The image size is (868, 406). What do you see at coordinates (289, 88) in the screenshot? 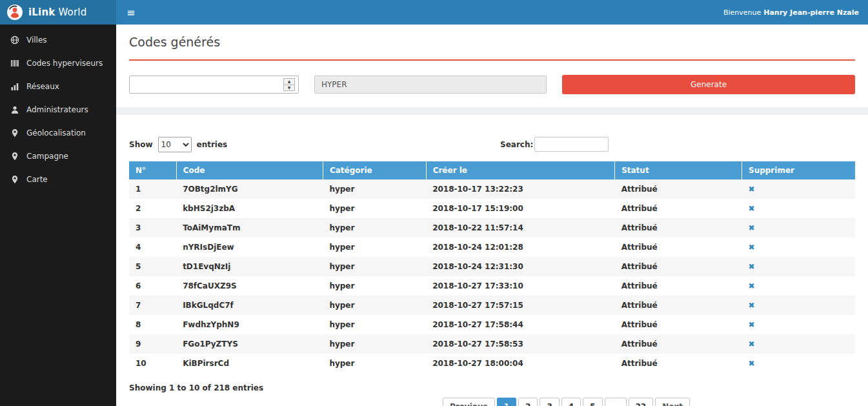
I see `spinner-down-icon: ▼` at bounding box center [289, 88].